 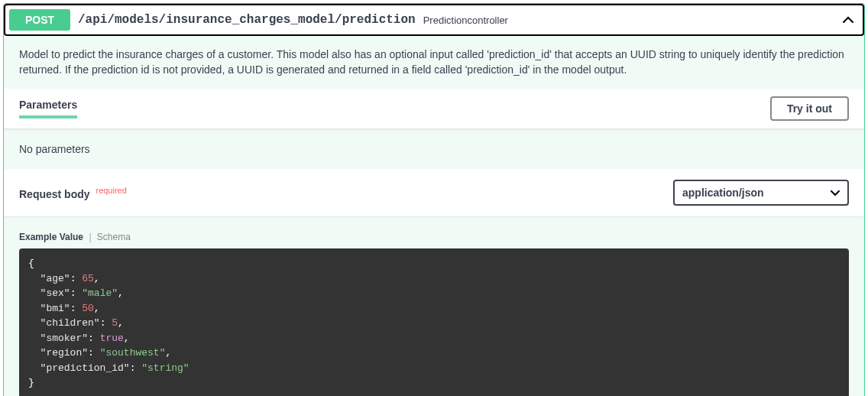 What do you see at coordinates (835, 193) in the screenshot?
I see `chevron-down-icon` at bounding box center [835, 193].